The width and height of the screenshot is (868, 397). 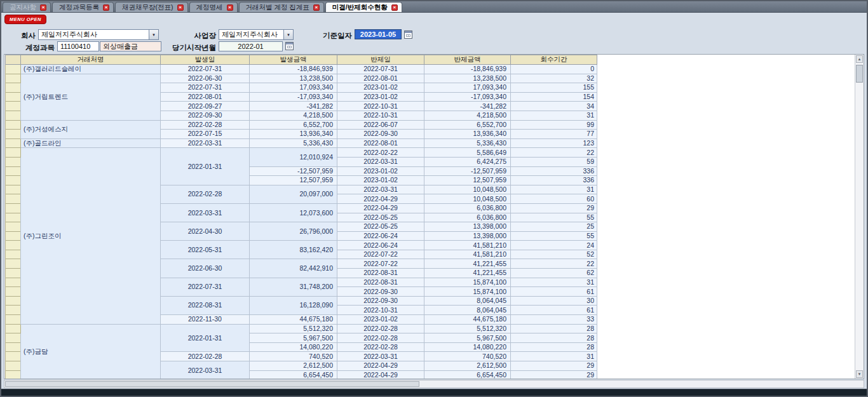 What do you see at coordinates (294, 135) in the screenshot?
I see `cell-oa: 13,936,340` at bounding box center [294, 135].